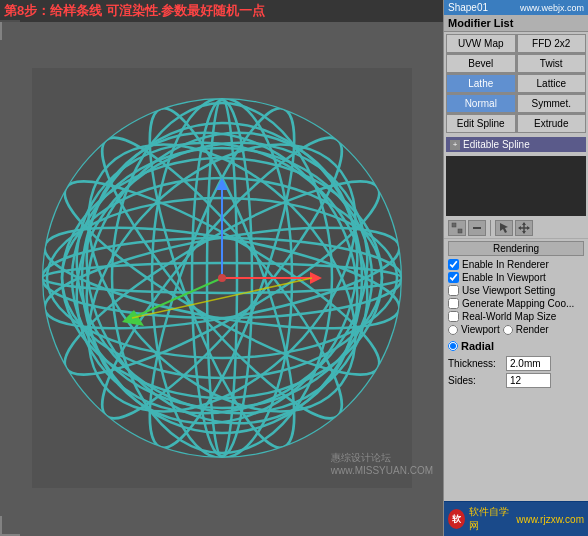 The width and height of the screenshot is (588, 536). I want to click on enable-viewport-label: Enable In Viewport, so click(504, 278).